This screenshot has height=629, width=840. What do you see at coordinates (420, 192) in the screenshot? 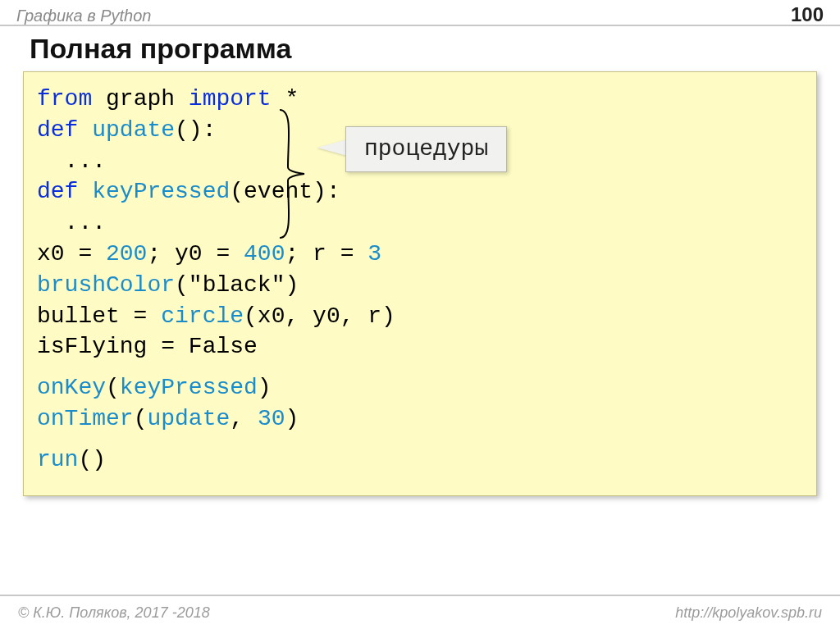
I see `code-line-4: def keyPressed(event):` at bounding box center [420, 192].